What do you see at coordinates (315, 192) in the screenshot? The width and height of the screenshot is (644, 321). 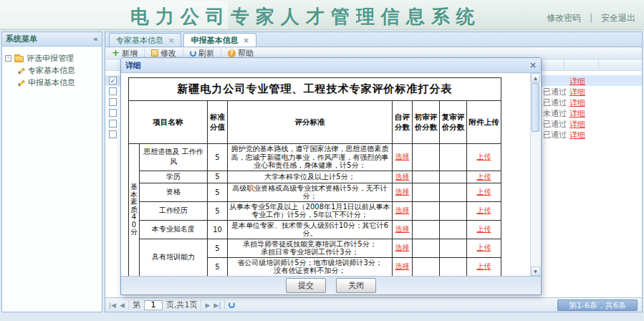 I see `table-row: 资格 5 高级职业资格或高级专业技术资格计5分，无不计分； 选择 上传` at bounding box center [315, 192].